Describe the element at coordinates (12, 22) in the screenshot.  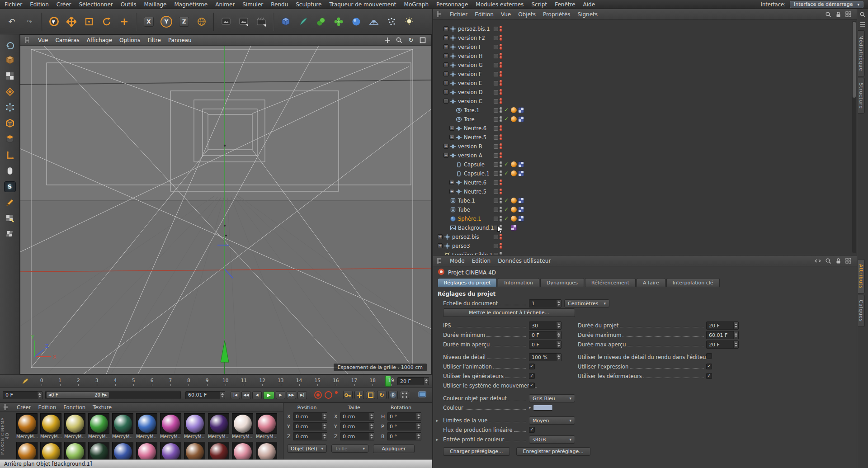
I see `undo-button: ↶` at that location.